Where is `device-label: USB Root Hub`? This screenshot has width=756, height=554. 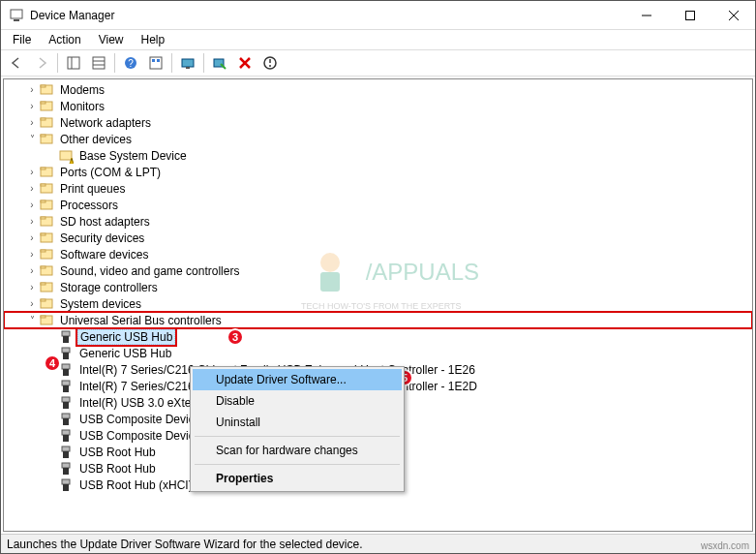 device-label: USB Root Hub is located at coordinates (118, 452).